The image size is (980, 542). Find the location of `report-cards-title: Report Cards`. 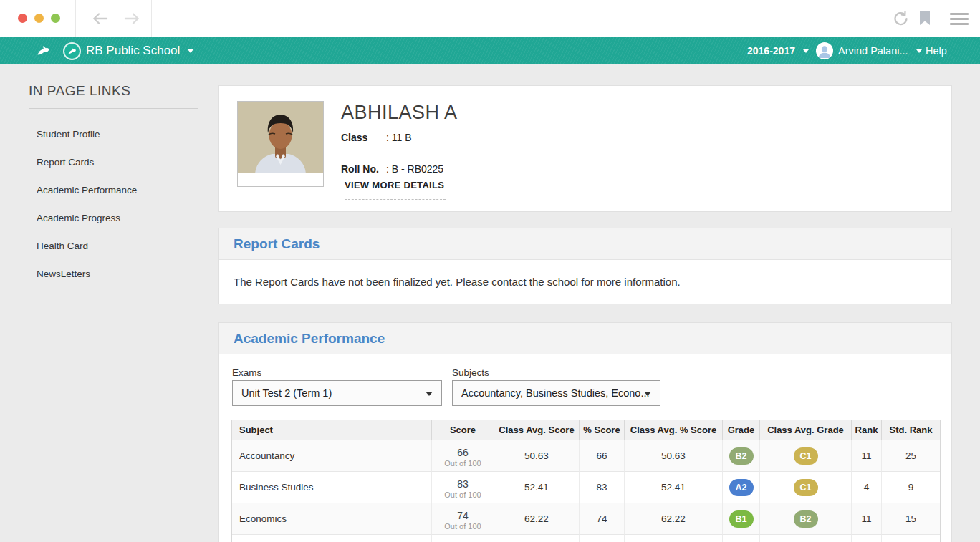

report-cards-title: Report Cards is located at coordinates (277, 244).